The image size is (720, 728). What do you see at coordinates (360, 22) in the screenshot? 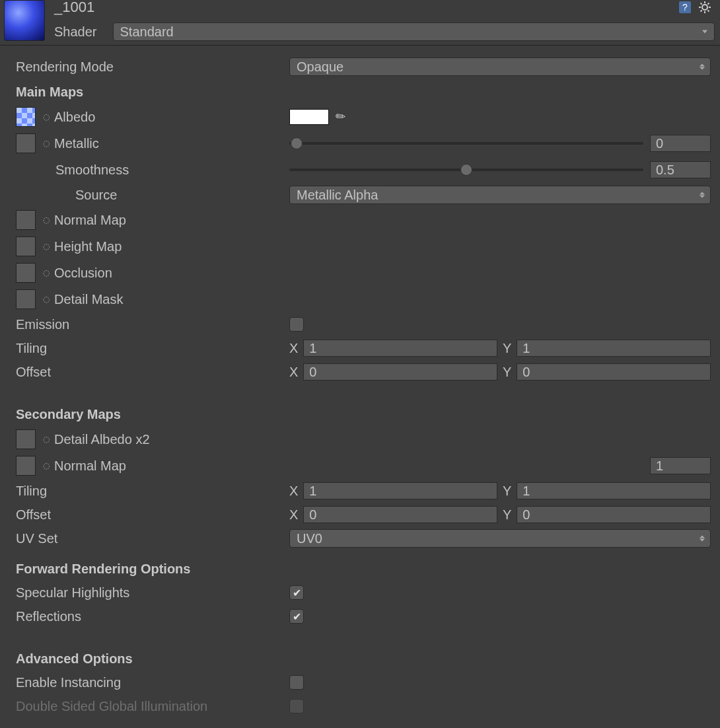
I see `inspector-header: _1001 Shader Standard ?` at bounding box center [360, 22].